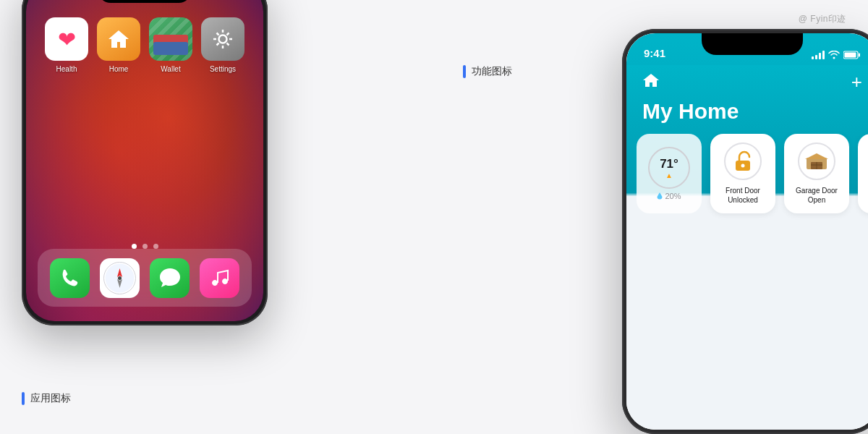  What do you see at coordinates (69, 278) in the screenshot?
I see `dock-app-phone` at bounding box center [69, 278].